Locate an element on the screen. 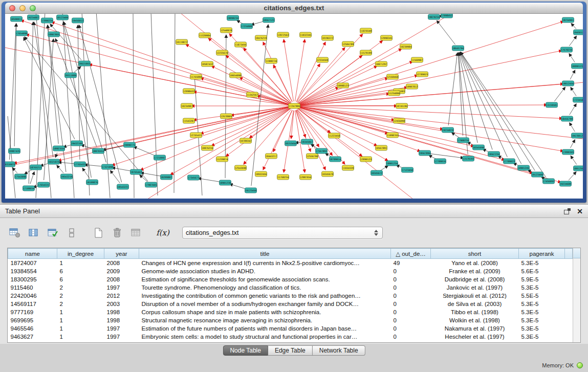 This screenshot has height=372, width=588. graph-node: 12890123 is located at coordinates (366, 159).